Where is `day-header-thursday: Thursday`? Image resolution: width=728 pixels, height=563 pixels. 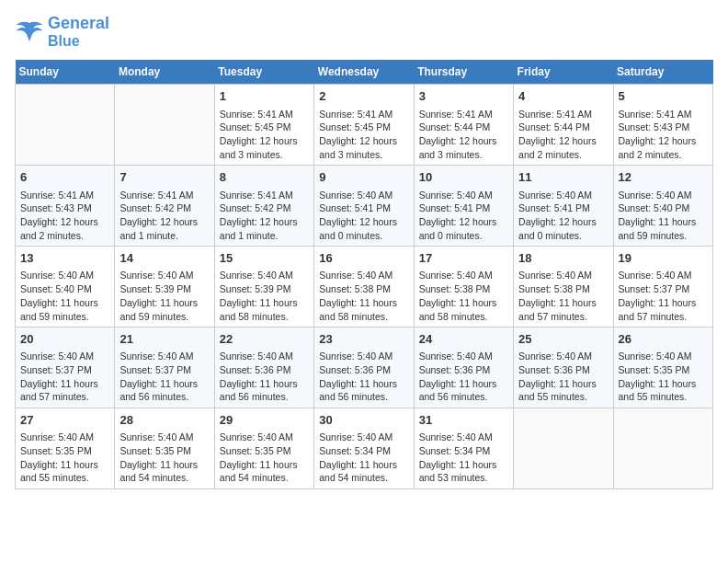 day-header-thursday: Thursday is located at coordinates (463, 72).